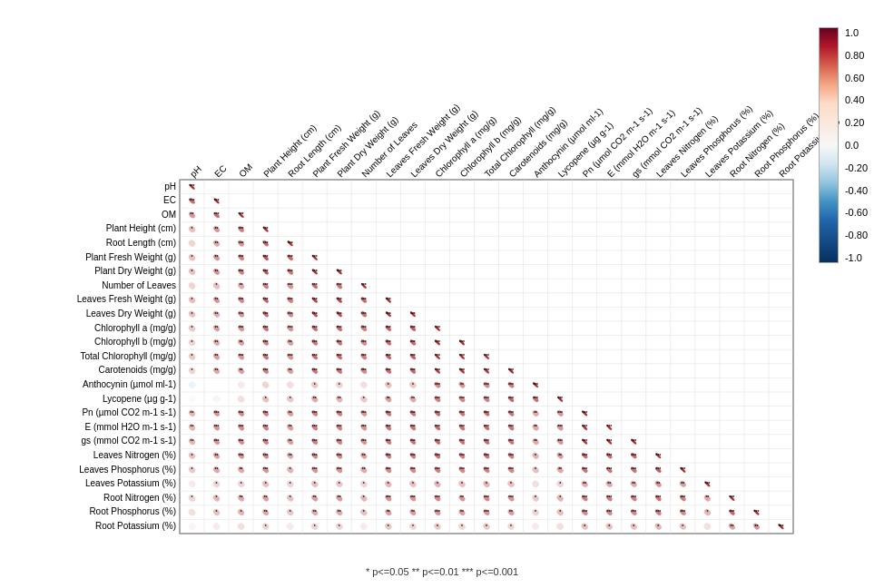  I want to click on legend-label-0.80: 0.80, so click(857, 55).